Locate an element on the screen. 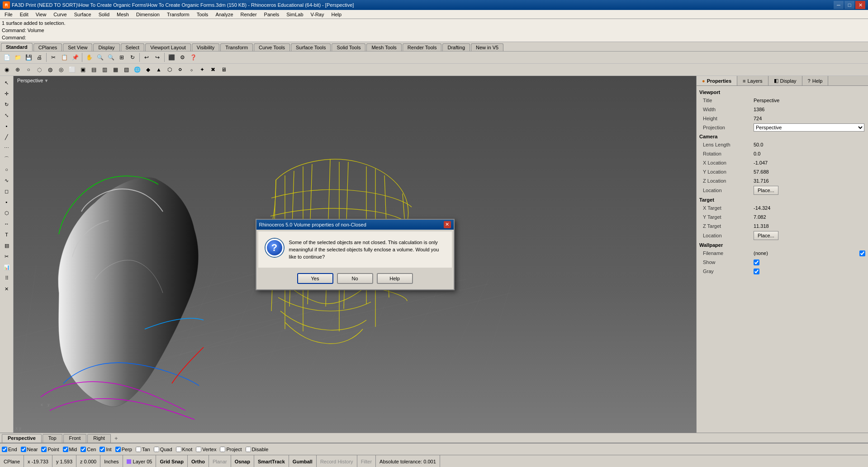  lb-analysis: 📊 is located at coordinates (7, 267).